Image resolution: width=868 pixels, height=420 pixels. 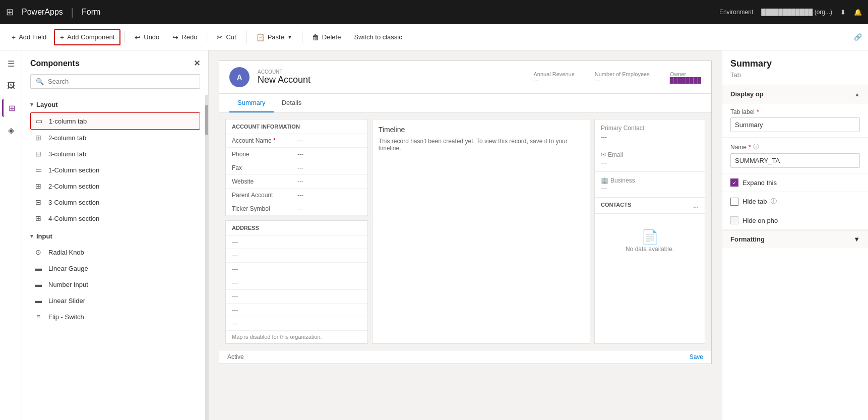 I want to click on name-info-icon: ⓘ, so click(x=756, y=147).